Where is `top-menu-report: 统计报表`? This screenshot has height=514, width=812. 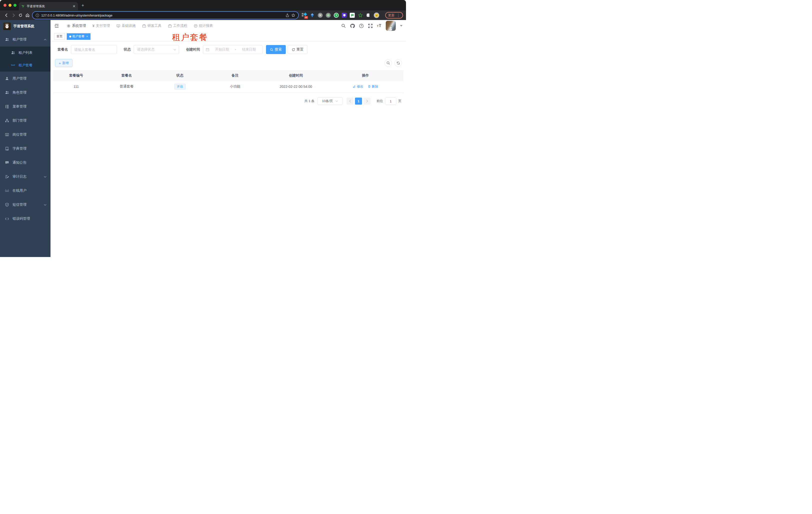
top-menu-report: 统计报表 is located at coordinates (203, 26).